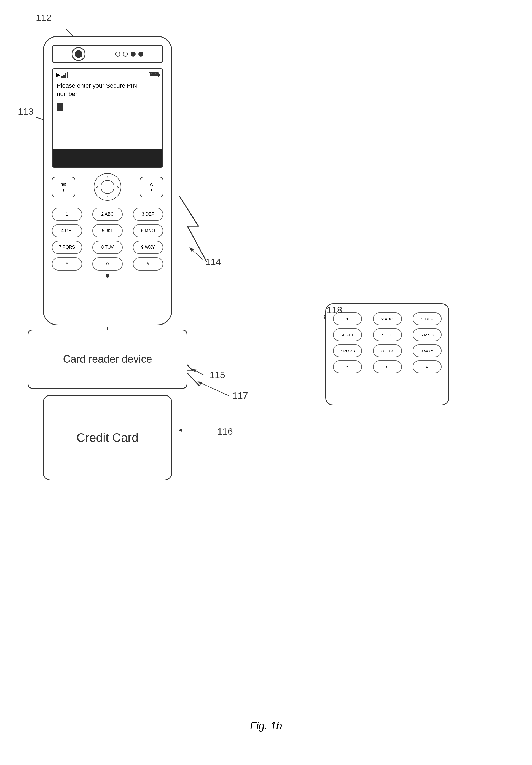 The image size is (532, 765). What do you see at coordinates (154, 75) in the screenshot?
I see `battery-icon` at bounding box center [154, 75].